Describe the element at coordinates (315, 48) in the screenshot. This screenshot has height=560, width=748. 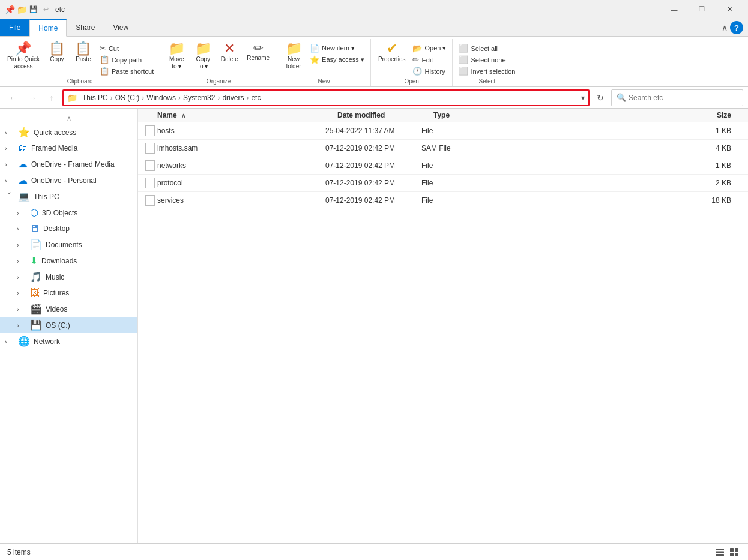
I see `new-item-icon: 📄` at that location.